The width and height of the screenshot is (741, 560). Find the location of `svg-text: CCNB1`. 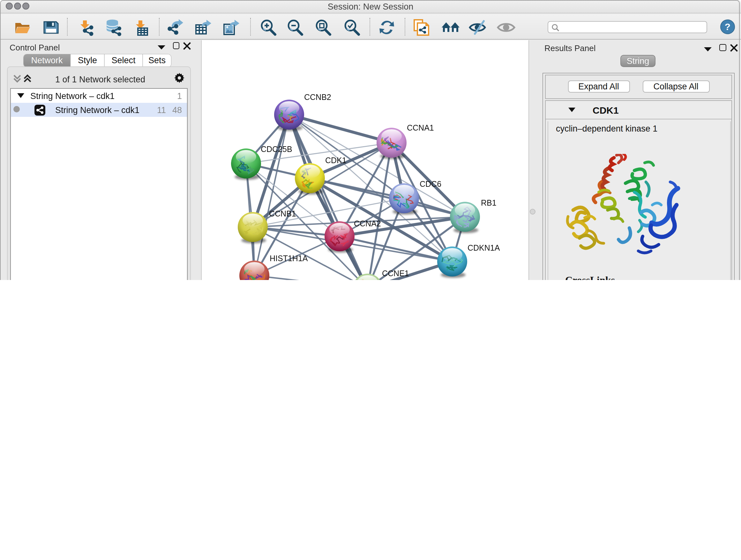

svg-text: CCNB1 is located at coordinates (282, 213).